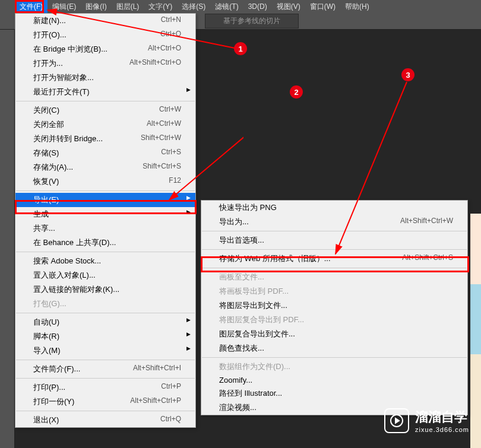 The width and height of the screenshot is (481, 448). What do you see at coordinates (171, 35) in the screenshot?
I see `menu-item-shortcut: Ctrl+O` at bounding box center [171, 35].